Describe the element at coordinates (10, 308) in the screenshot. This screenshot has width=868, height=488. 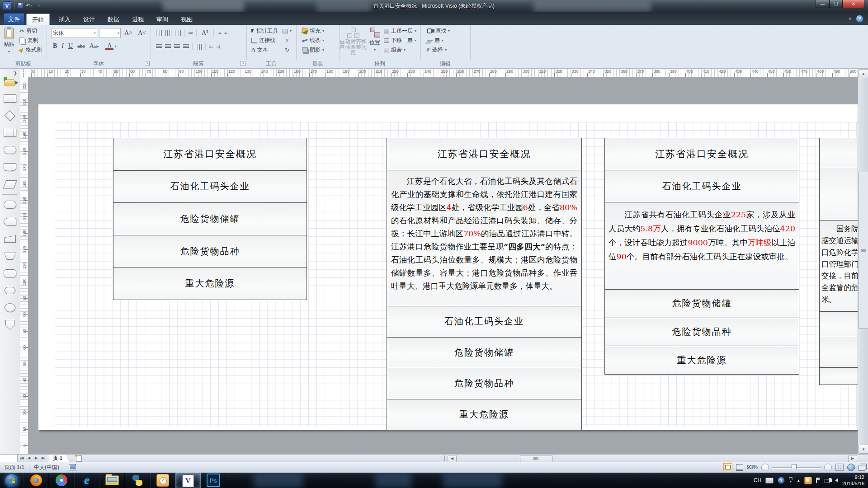
I see `shape-ellipse` at that location.